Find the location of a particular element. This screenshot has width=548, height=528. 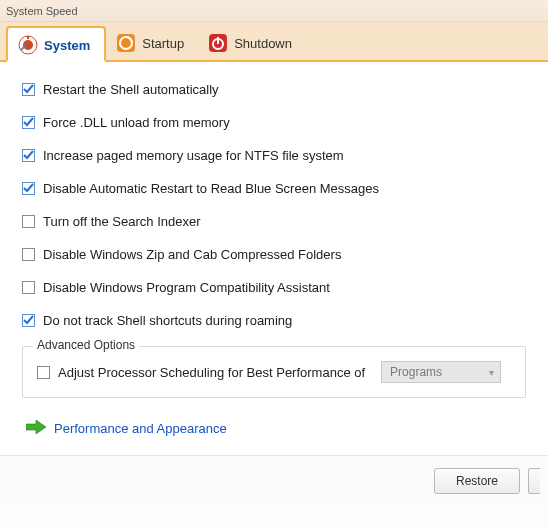

option-label: Turn off the Search Indexer is located at coordinates (122, 222).